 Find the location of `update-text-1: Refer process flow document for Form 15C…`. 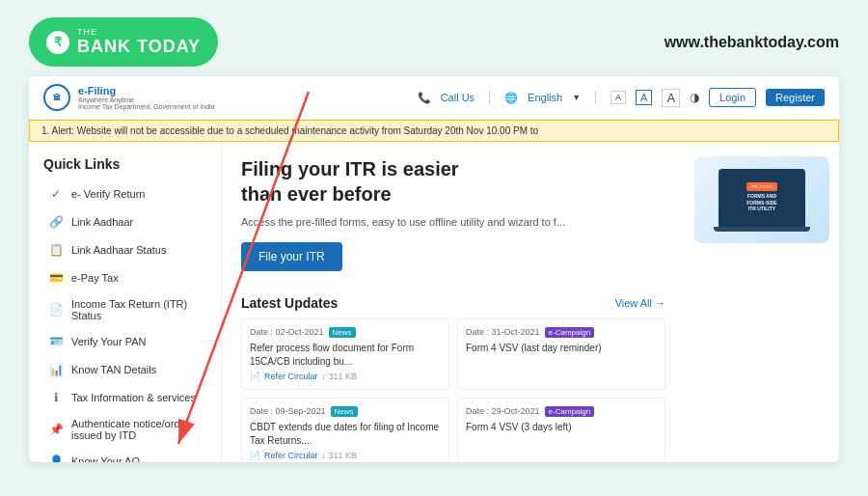

update-text-1: Refer process flow document for Form 15C… is located at coordinates (345, 355).